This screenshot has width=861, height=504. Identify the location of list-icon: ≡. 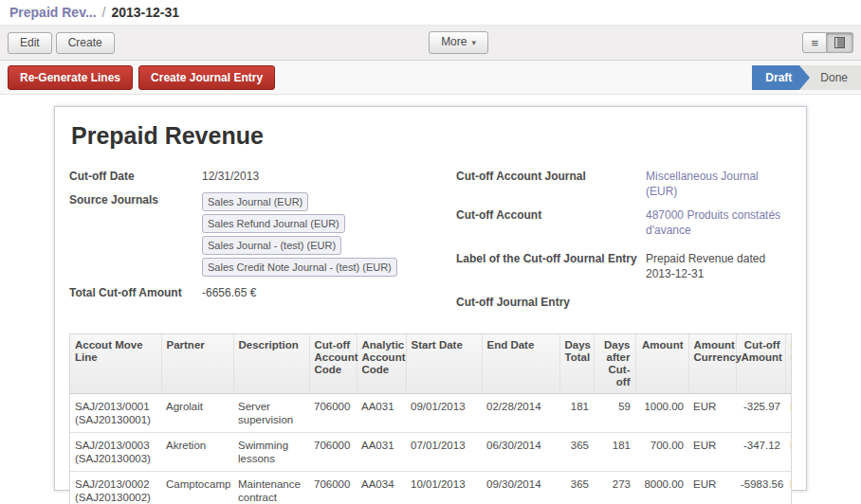
(815, 44).